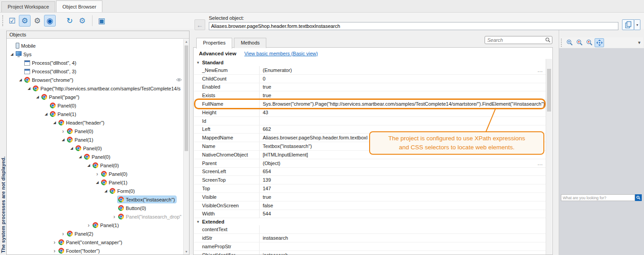 This screenshot has width=644, height=255. What do you see at coordinates (95, 97) in the screenshot?
I see `tree-item: ◢Panel("page")` at bounding box center [95, 97].